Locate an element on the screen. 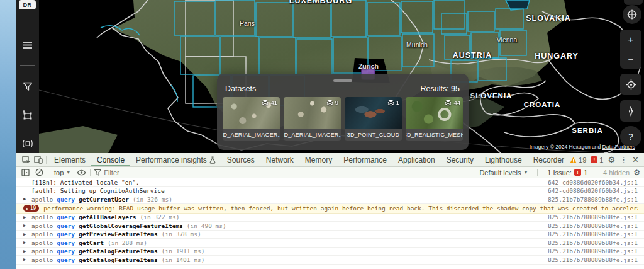  dataset-thumbnail: 44 is located at coordinates (434, 113).